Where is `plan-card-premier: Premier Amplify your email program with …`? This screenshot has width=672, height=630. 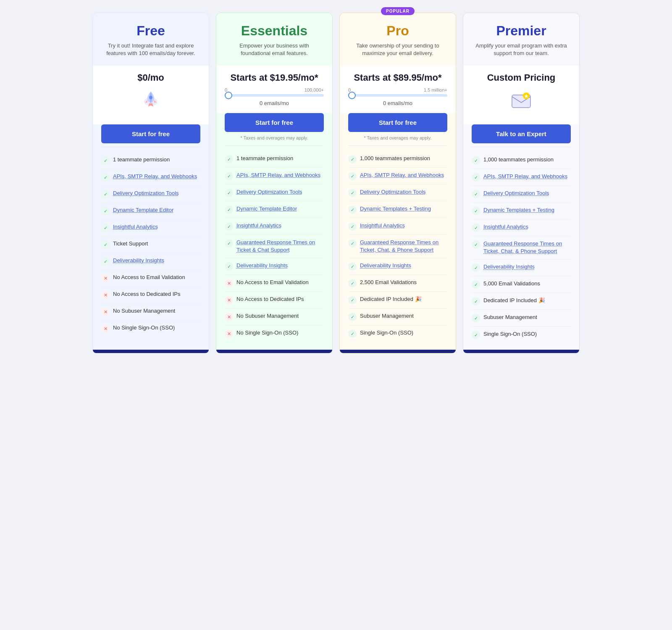
plan-card-premier: Premier Amplify your email program with … is located at coordinates (521, 183).